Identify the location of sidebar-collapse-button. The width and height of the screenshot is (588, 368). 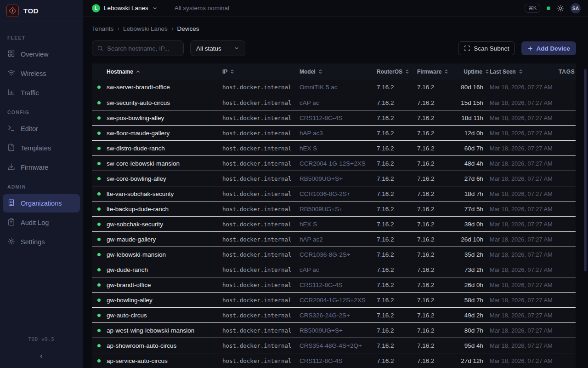
(41, 356).